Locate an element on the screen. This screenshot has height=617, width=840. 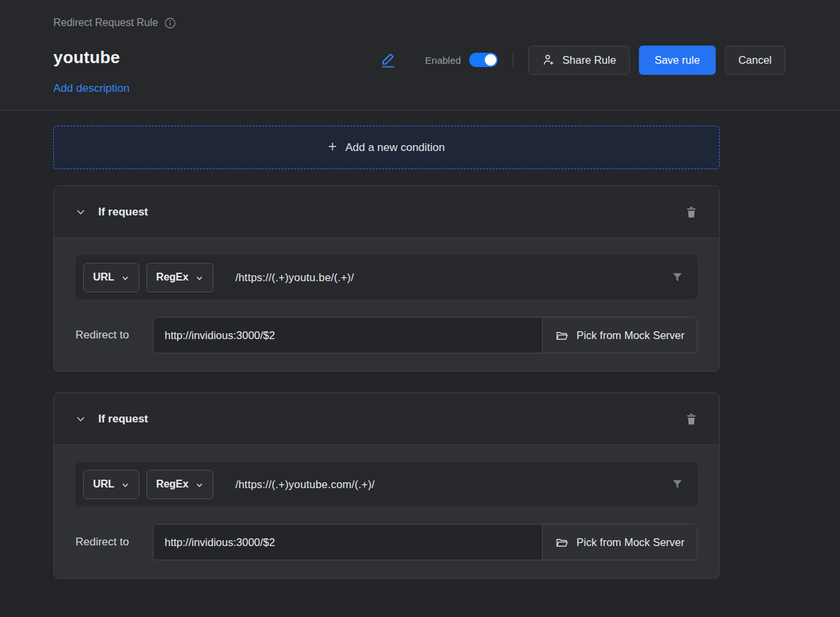
edit-rule-name-icon is located at coordinates (388, 60).